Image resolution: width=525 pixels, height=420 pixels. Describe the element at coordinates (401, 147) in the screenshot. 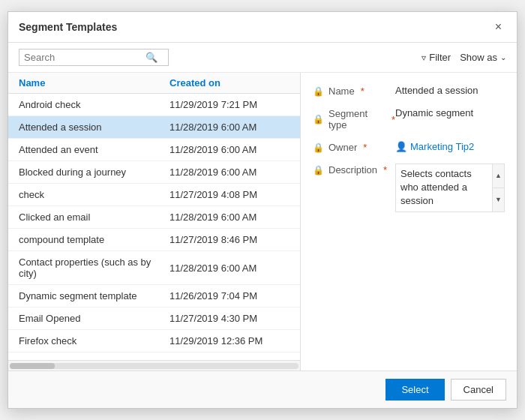

I see `person-icon: 👤` at that location.